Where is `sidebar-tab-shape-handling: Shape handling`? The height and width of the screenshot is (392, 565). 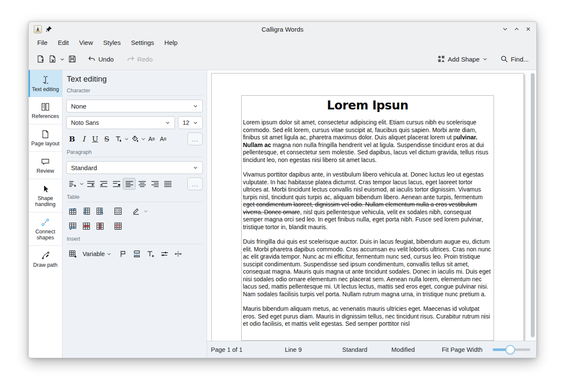
sidebar-tab-shape-handling: Shape handling is located at coordinates (45, 195).